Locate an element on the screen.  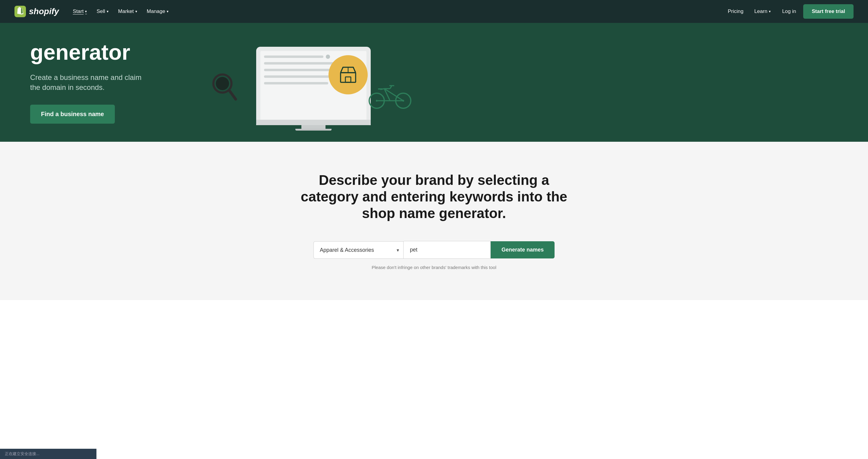
nav-start: Start ▾ is located at coordinates (80, 11).